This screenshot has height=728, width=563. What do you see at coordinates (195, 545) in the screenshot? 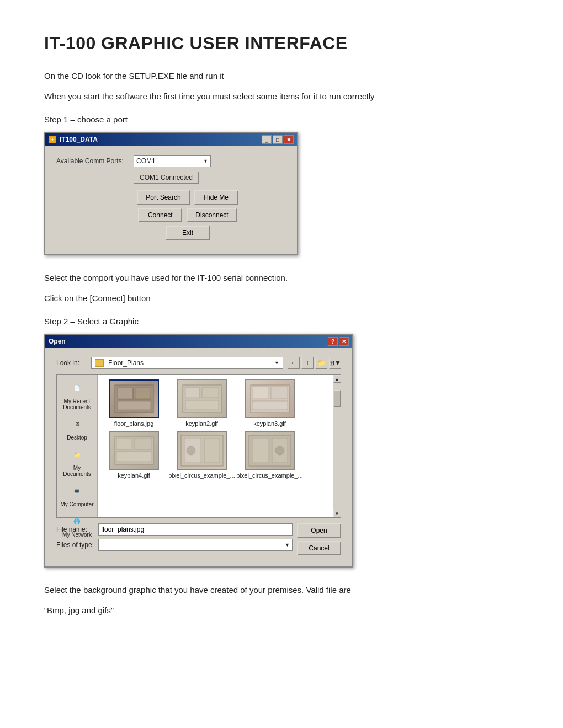
I see `files-of-type-select: ▼` at bounding box center [195, 545].